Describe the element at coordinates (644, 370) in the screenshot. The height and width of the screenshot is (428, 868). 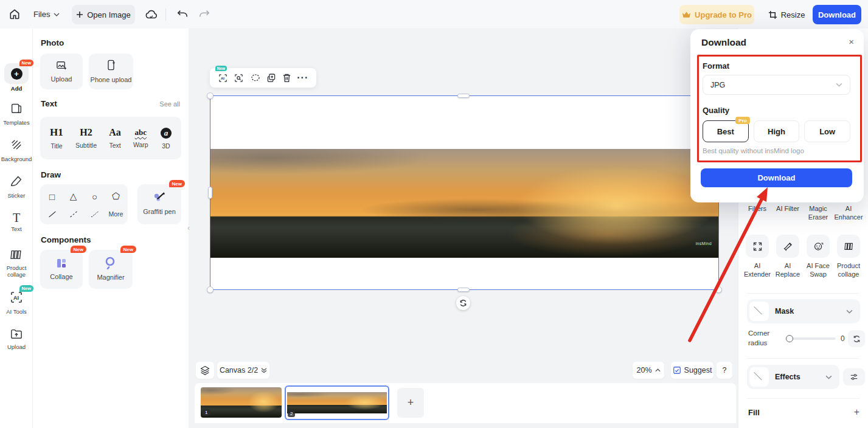
I see `zoom-level: 20%` at that location.